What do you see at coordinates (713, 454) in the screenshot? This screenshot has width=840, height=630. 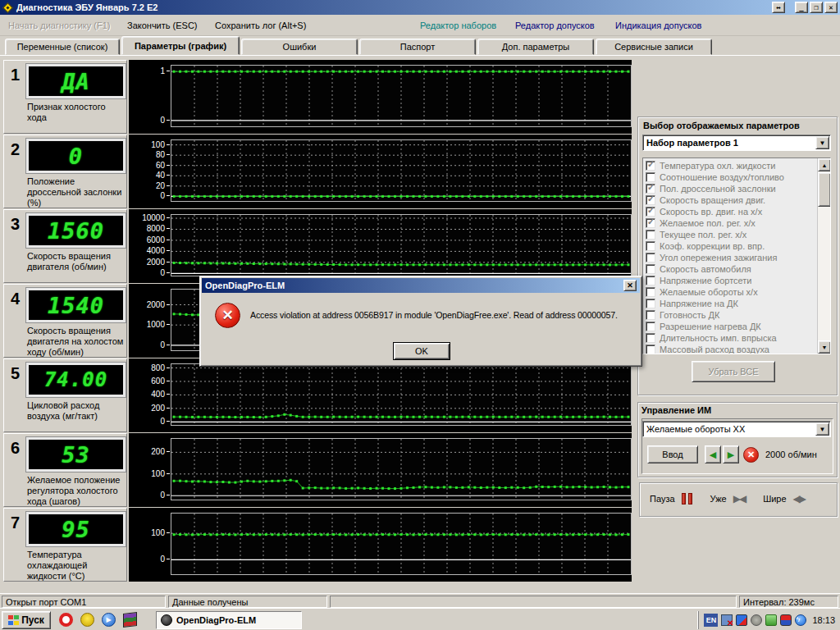 I see `step-left-icon: ◀` at bounding box center [713, 454].